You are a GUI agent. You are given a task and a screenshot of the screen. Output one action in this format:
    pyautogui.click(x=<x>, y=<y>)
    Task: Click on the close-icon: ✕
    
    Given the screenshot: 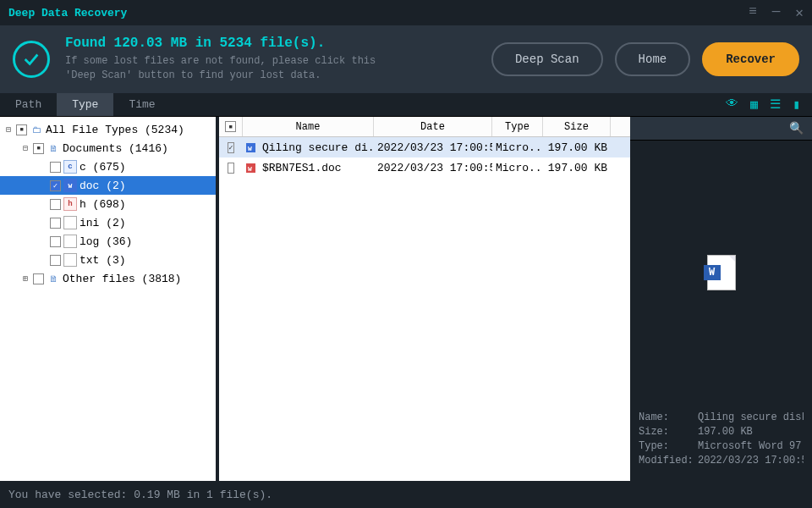 What is the action you would take?
    pyautogui.click(x=799, y=13)
    